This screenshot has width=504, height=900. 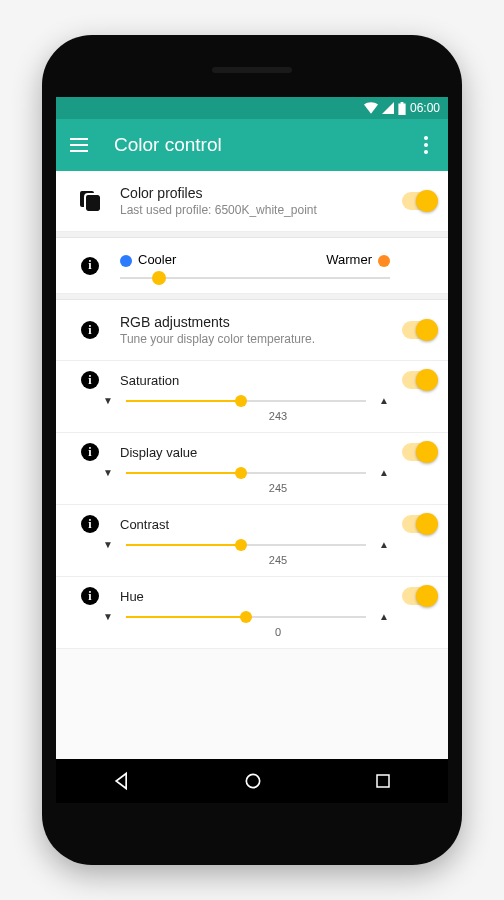 I want to click on rgb-adjustments-row: i RGB adjustments Tune your display colo…, so click(x=252, y=330).